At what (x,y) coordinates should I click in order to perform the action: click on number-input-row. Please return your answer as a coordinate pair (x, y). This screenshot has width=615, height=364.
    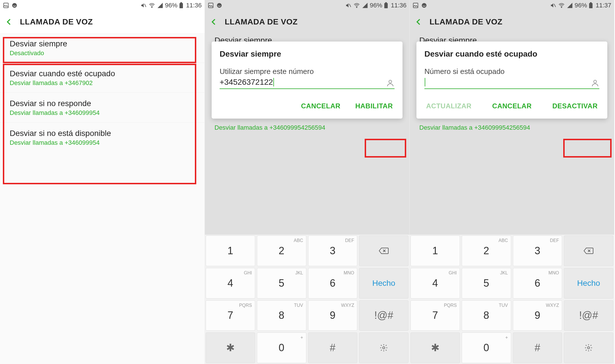
    Looking at the image, I should click on (512, 83).